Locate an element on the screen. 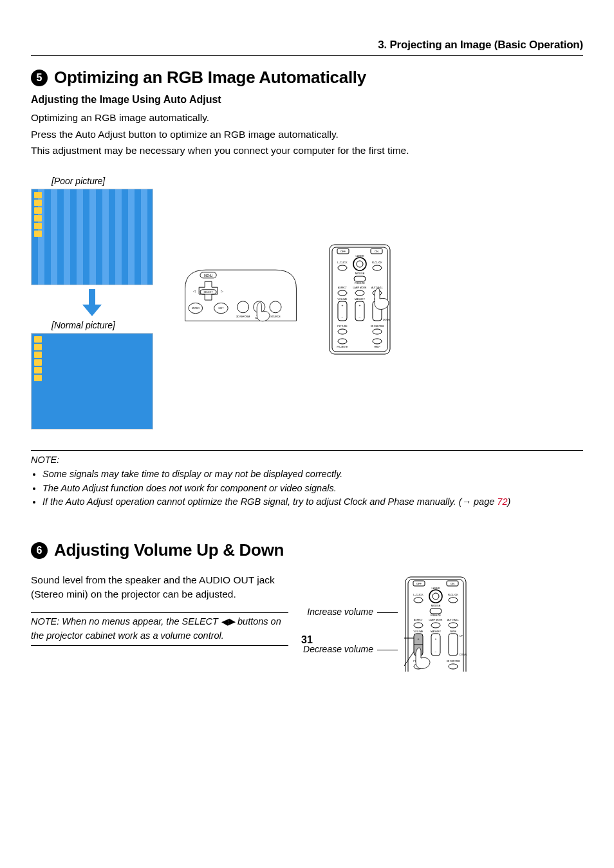 The width and height of the screenshot is (614, 868). label-poor-picture: [Poor picture] is located at coordinates (79, 181).